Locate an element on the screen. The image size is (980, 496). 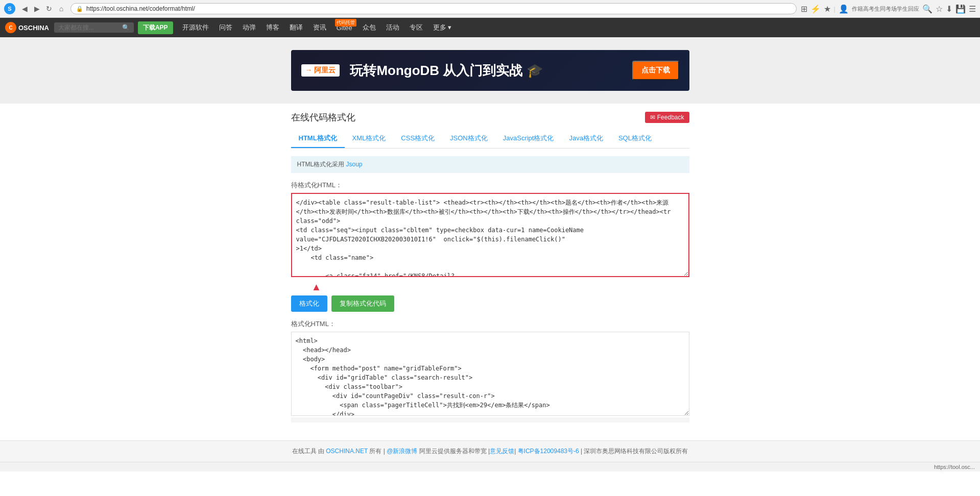
nav-gitee: Gitee 代码托管 is located at coordinates (344, 28).